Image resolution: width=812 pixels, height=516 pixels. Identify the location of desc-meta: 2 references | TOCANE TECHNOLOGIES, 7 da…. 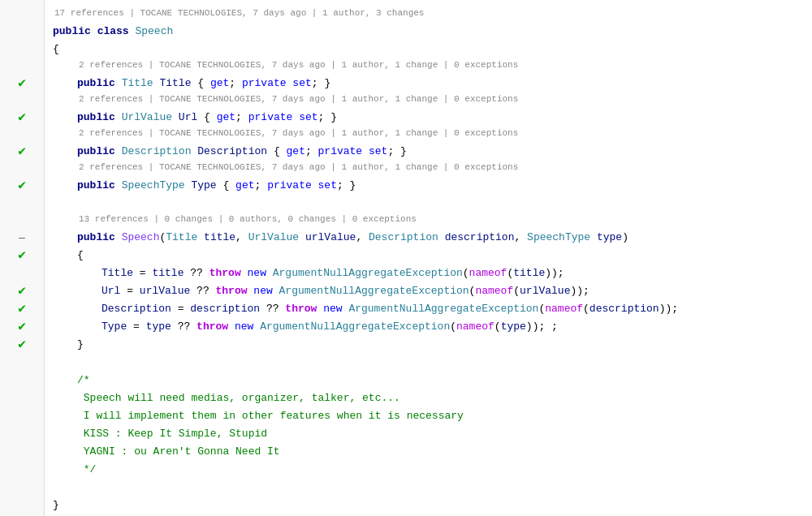
(445, 135).